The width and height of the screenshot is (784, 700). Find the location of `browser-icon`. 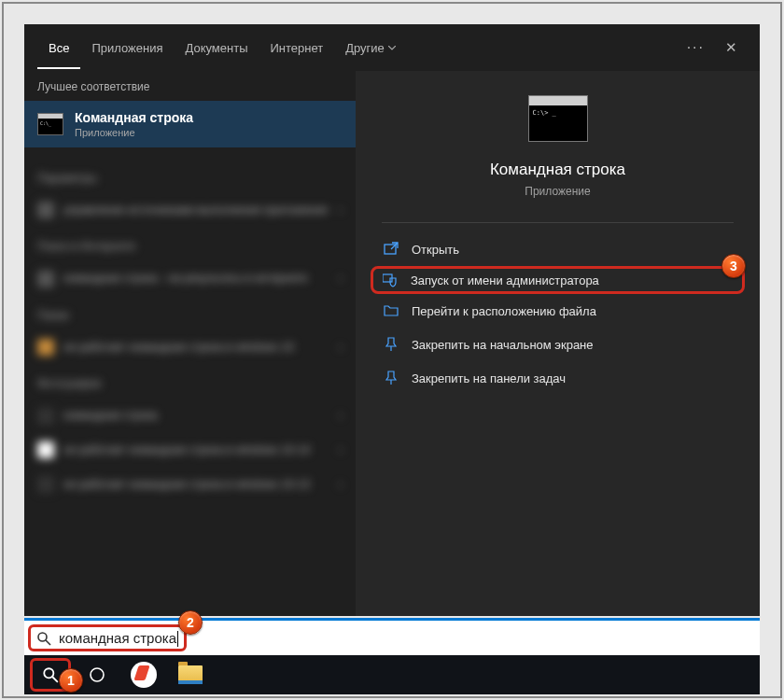

browser-icon is located at coordinates (144, 675).